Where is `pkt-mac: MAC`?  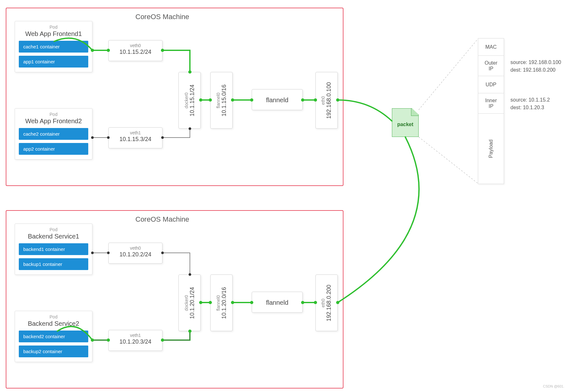 pkt-mac: MAC is located at coordinates (491, 47).